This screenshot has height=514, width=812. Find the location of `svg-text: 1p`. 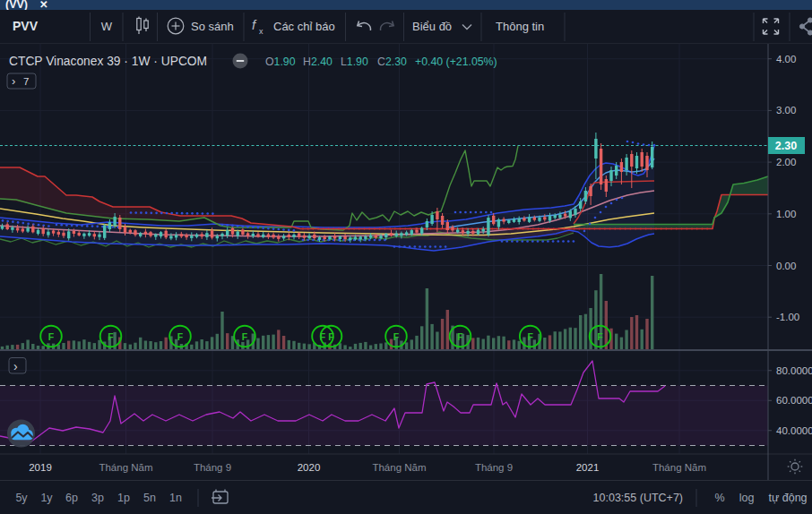

svg-text: 1p is located at coordinates (124, 498).